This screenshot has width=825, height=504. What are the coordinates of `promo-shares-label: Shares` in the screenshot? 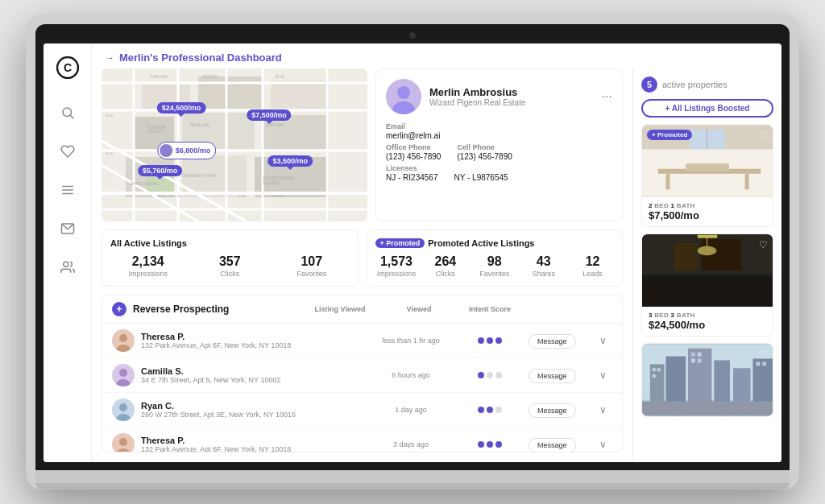 It's located at (543, 274).